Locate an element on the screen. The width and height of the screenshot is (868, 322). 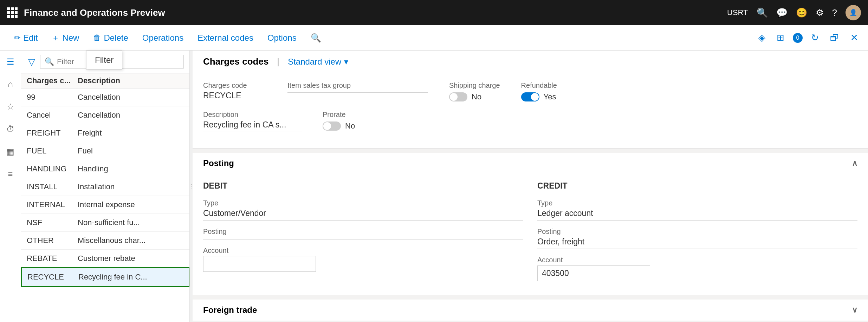
table-row: HANDLING Handling is located at coordinates (105, 169).